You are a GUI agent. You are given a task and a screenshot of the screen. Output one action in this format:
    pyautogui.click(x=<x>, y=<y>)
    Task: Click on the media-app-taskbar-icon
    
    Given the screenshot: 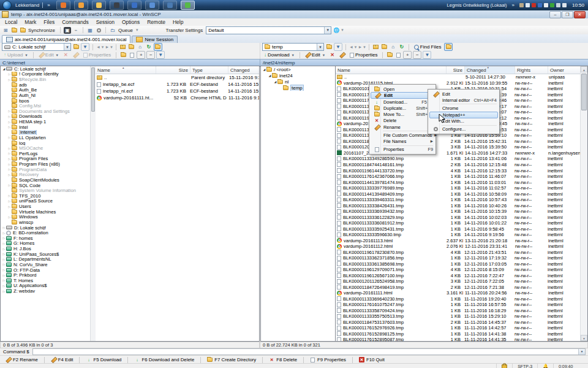 What is the action you would take?
    pyautogui.click(x=116, y=5)
    